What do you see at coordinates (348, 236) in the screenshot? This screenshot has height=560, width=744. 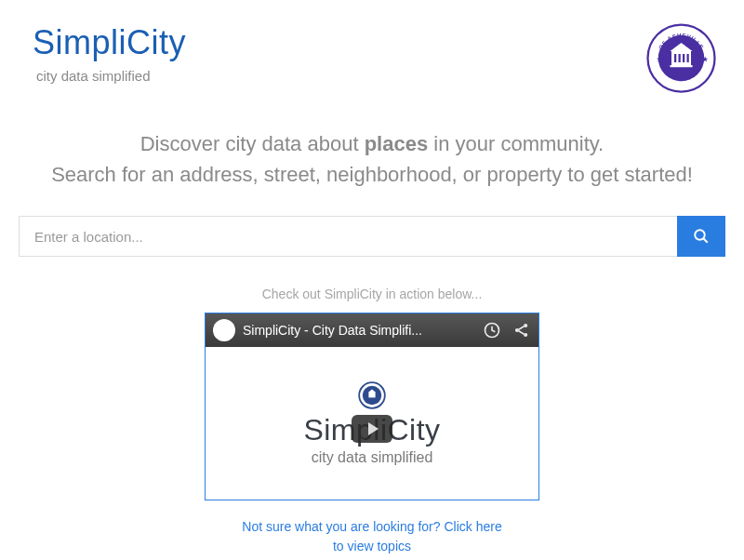 I see `location-search-input` at bounding box center [348, 236].